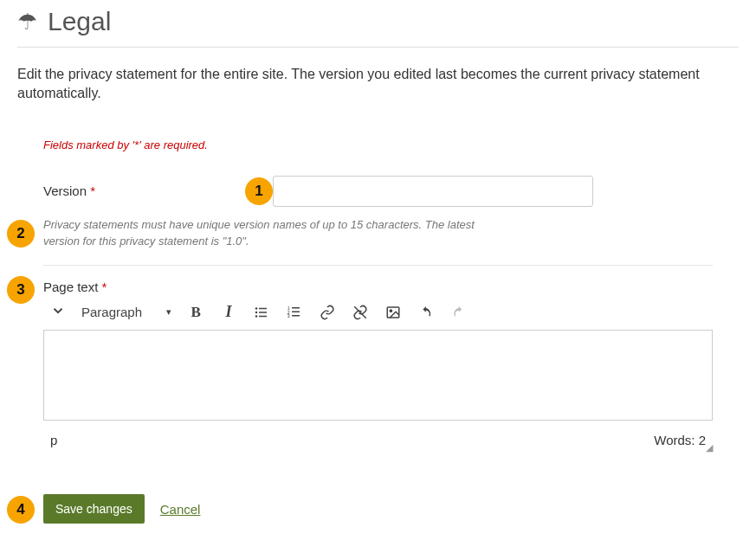  Describe the element at coordinates (393, 312) in the screenshot. I see `image-button` at that location.